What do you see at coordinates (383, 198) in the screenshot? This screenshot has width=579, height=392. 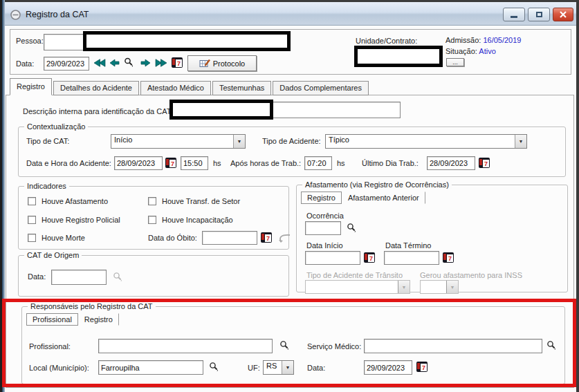 I see `afastamento-tab-anterior: Afastamento Anterior` at bounding box center [383, 198].